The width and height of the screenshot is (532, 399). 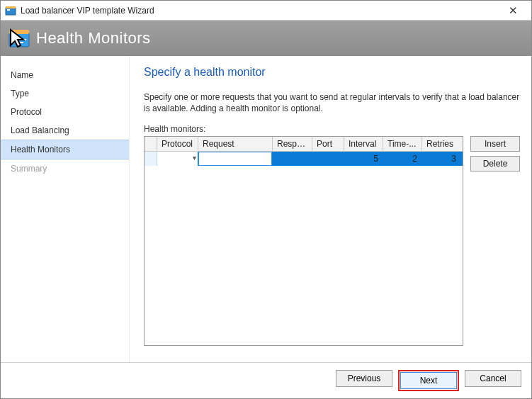 What do you see at coordinates (303, 159) in the screenshot?
I see `grid-row: ▾ 5 2 3` at bounding box center [303, 159].